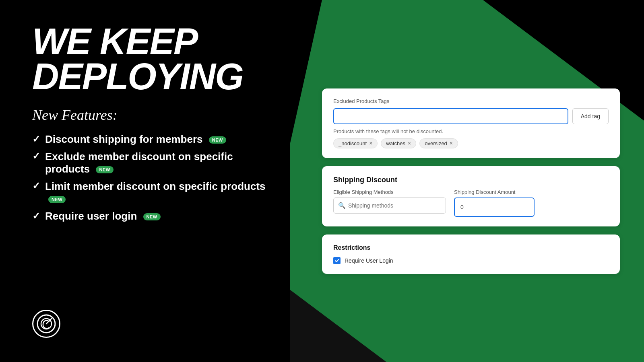 The height and width of the screenshot is (362, 644). Describe the element at coordinates (390, 206) in the screenshot. I see `shipping-search-input` at that location.